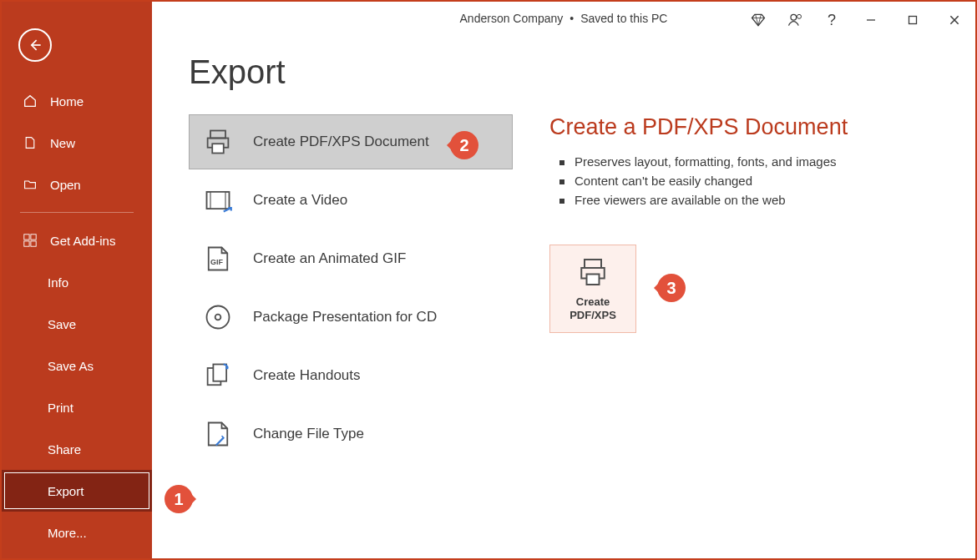 The width and height of the screenshot is (977, 560). I want to click on nav-label: Home, so click(67, 102).